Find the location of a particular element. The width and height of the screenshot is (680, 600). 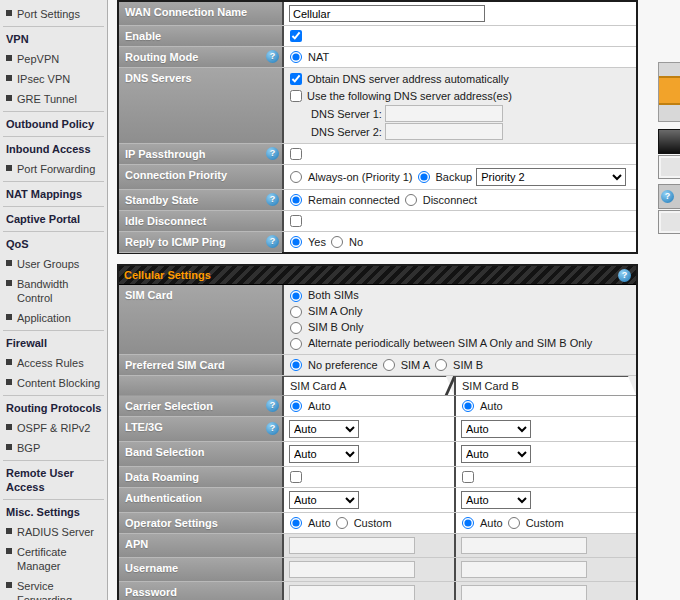

pref-none-radio is located at coordinates (296, 365).